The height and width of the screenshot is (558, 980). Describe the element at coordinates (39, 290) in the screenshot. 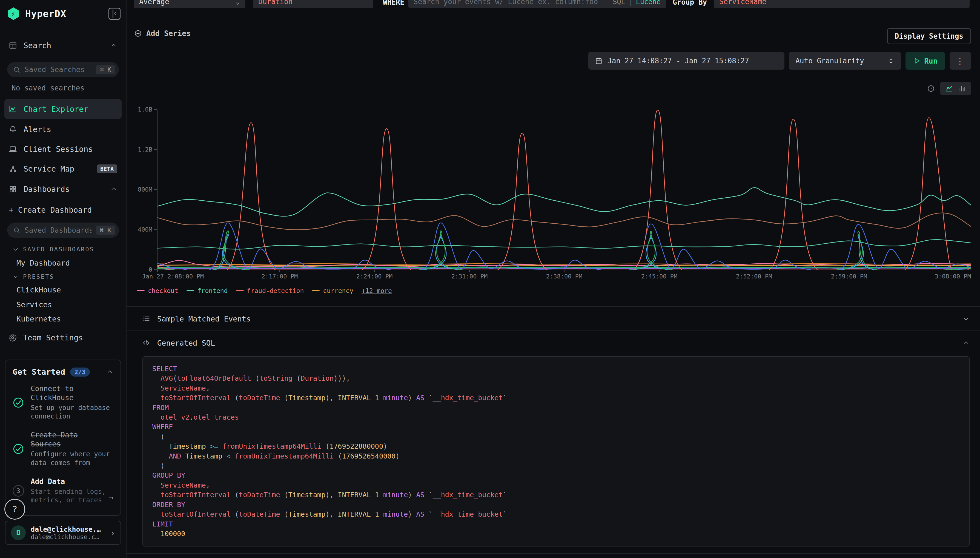

I see `sidebar-dashboard-clickhouse: ClickHouse` at that location.